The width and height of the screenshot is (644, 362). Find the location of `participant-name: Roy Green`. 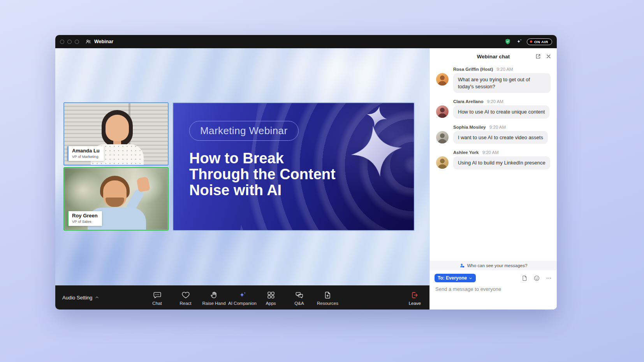

participant-name: Roy Green is located at coordinates (85, 216).